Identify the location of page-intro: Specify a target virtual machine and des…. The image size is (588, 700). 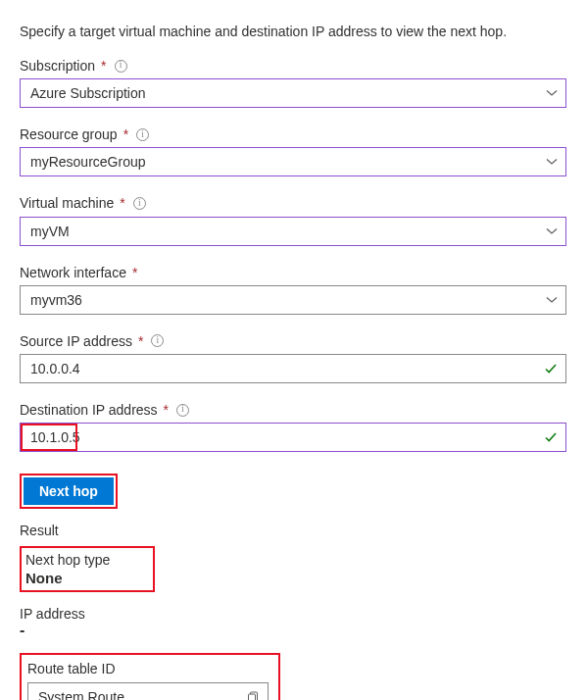
(294, 31).